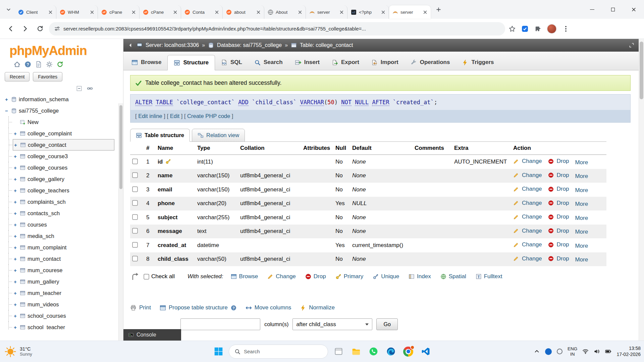 Image resolution: width=644 pixels, height=362 pixels. What do you see at coordinates (552, 29) in the screenshot?
I see `profile-avatar` at bounding box center [552, 29].